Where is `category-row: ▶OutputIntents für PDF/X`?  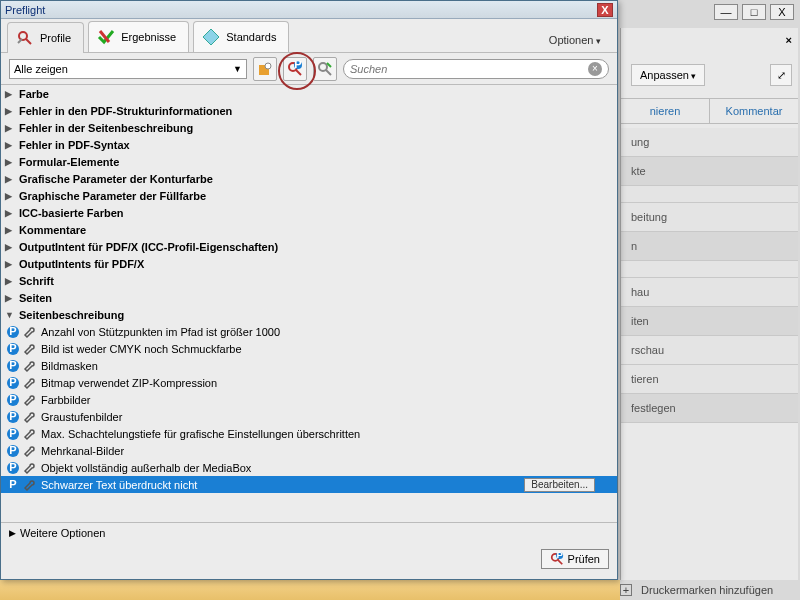
category-row: ▶OutputIntents für PDF/X is located at coordinates (309, 264).